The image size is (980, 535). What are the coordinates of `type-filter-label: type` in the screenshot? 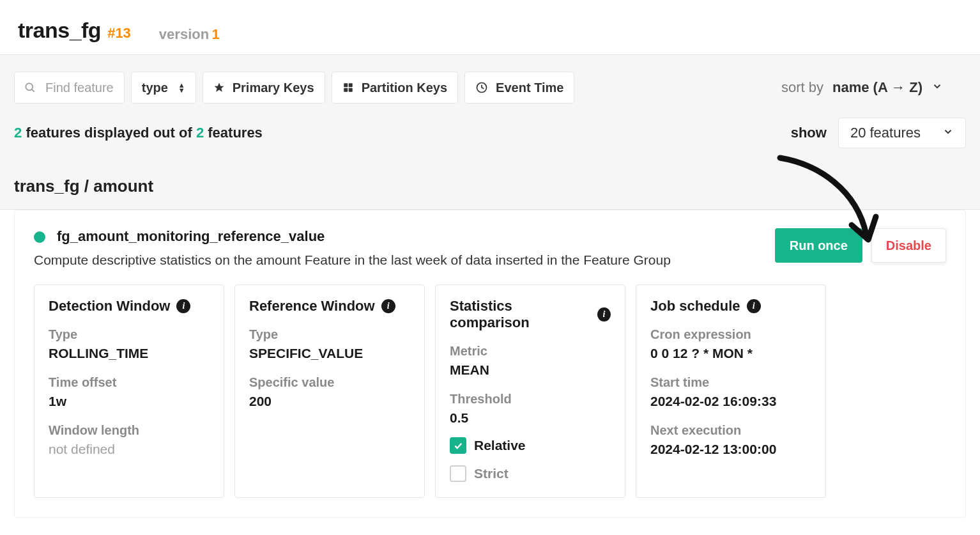 It's located at (155, 88).